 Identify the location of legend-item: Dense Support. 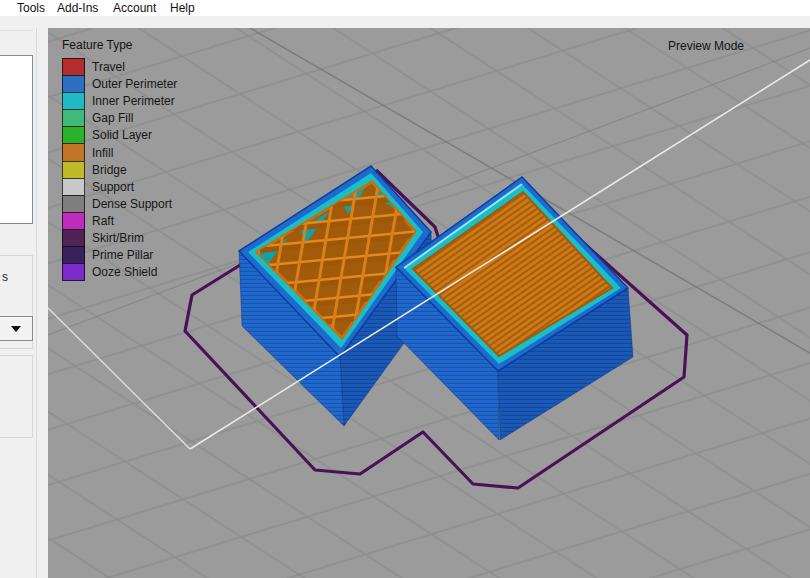
(120, 204).